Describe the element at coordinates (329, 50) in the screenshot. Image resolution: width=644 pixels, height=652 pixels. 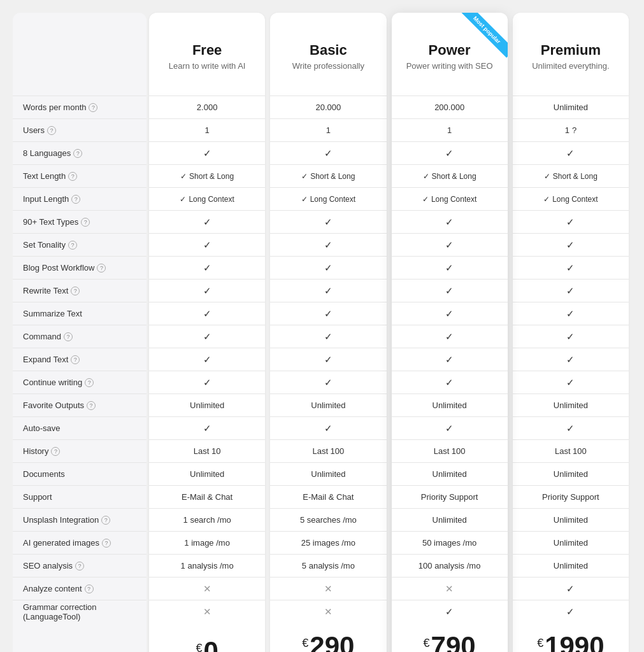
I see `plan-name: Basic` at that location.